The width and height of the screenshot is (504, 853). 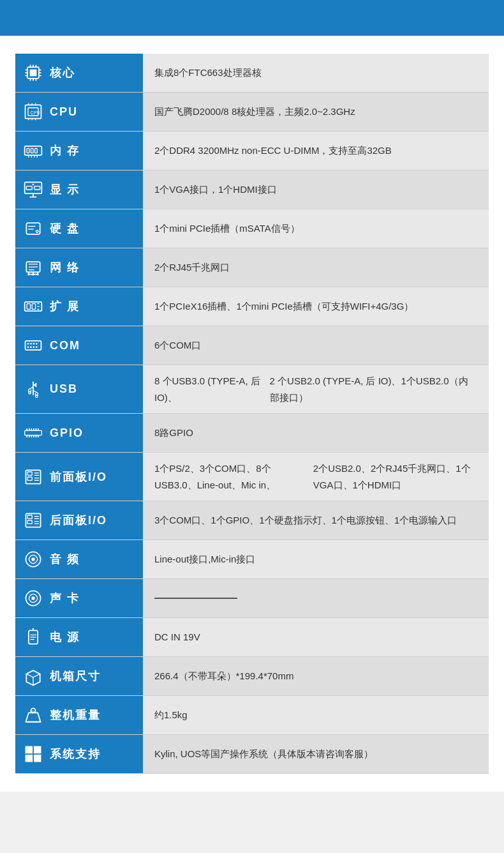 What do you see at coordinates (252, 151) in the screenshot?
I see `spec-row-ram: 内 存2个DDR4 3200MHz non-ECC U-DIMM，支持至高32G…` at bounding box center [252, 151].